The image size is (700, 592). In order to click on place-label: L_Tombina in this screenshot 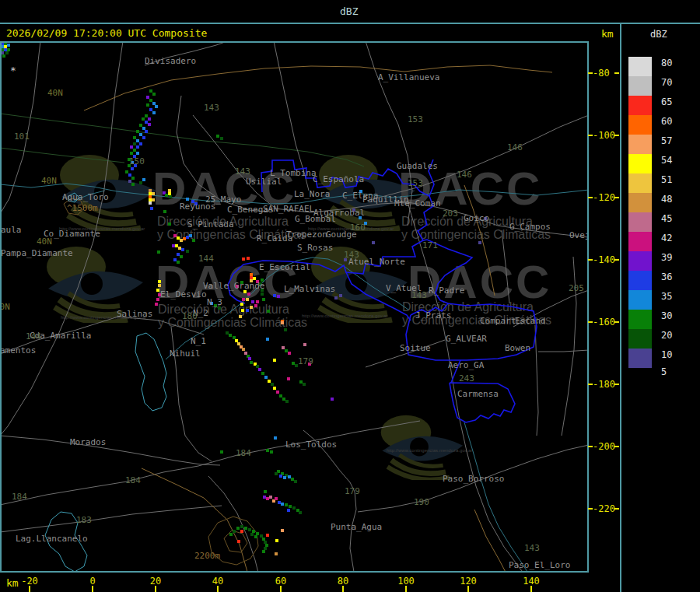, I will do `click(293, 173)`.